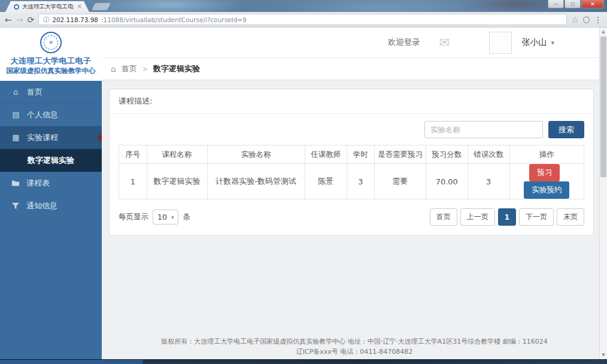 This screenshot has width=607, height=364. What do you see at coordinates (101, 7) in the screenshot?
I see `new-tab-button` at bounding box center [101, 7].